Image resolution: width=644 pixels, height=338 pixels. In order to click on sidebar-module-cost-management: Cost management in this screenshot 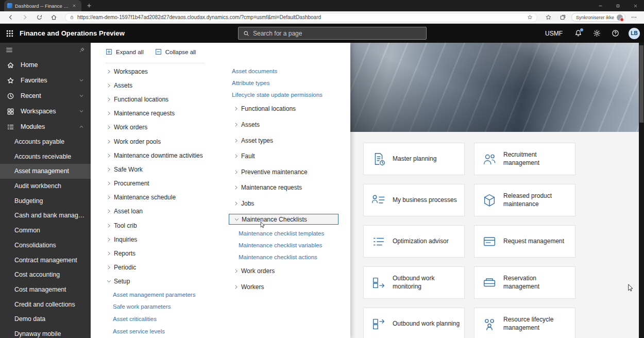, I will do `click(45, 290)`.